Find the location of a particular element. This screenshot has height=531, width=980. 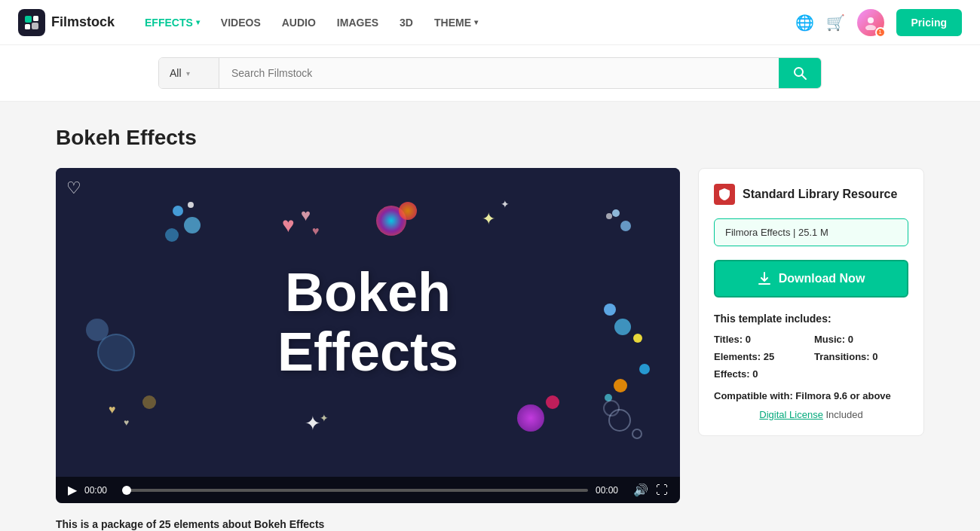

panel-header: Standard Library Resource is located at coordinates (811, 194).